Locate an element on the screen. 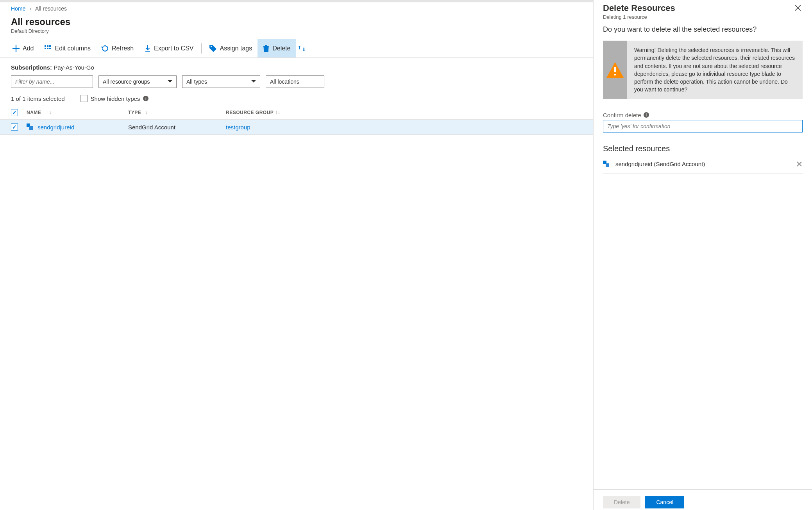 This screenshot has width=812, height=510. assign-tags-label: Assign tags is located at coordinates (236, 48).